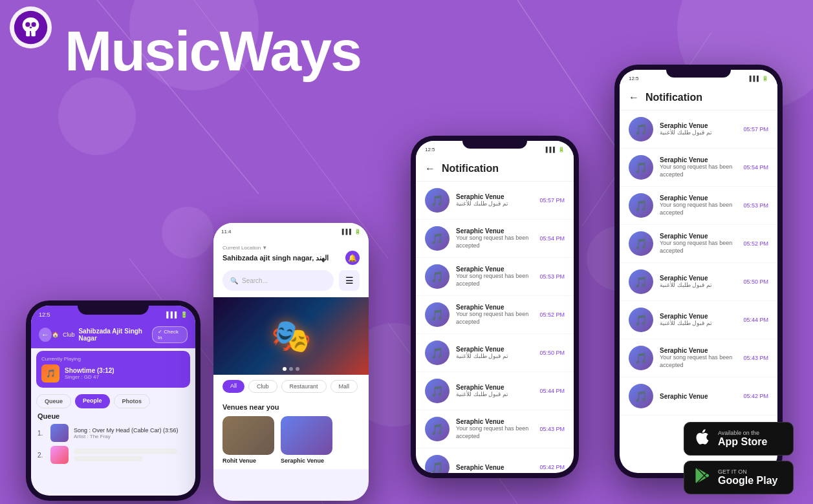 This screenshot has height=504, width=813. Describe the element at coordinates (169, 335) in the screenshot. I see `checkin-button: ✓ Check In` at that location.